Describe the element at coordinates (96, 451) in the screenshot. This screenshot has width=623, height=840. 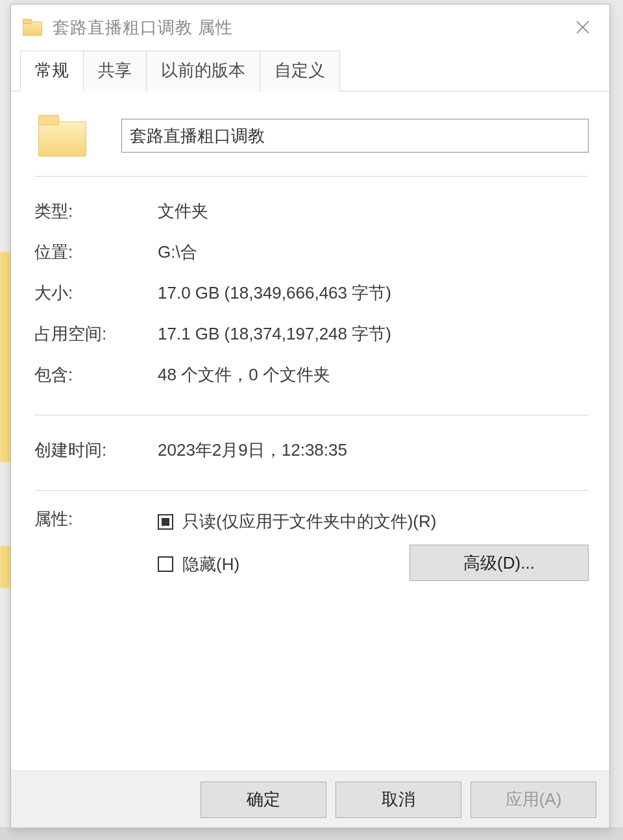
I see `label-created: 创建时间:` at that location.